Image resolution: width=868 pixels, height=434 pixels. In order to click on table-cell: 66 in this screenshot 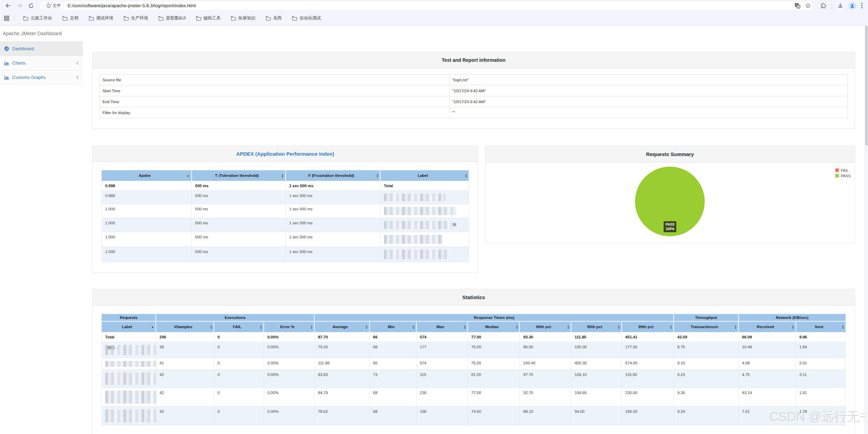, I will do `click(393, 337)`.